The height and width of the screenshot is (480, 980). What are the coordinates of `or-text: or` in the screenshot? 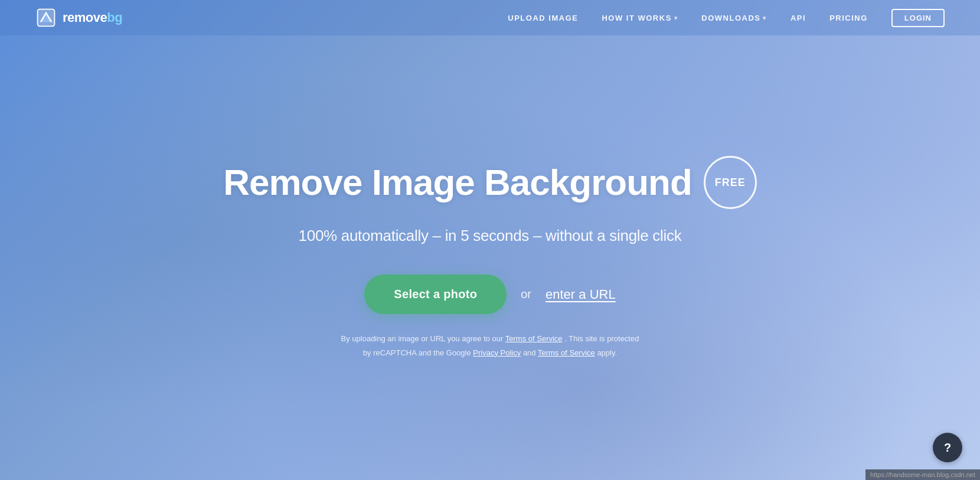 It's located at (526, 294).